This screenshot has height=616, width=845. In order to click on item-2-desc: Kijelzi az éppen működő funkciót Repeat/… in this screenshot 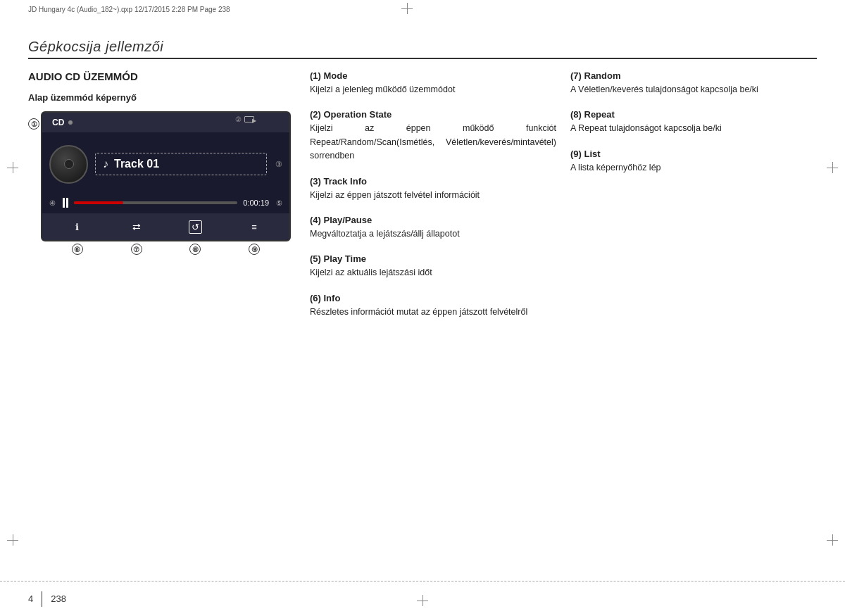, I will do `click(433, 142)`.